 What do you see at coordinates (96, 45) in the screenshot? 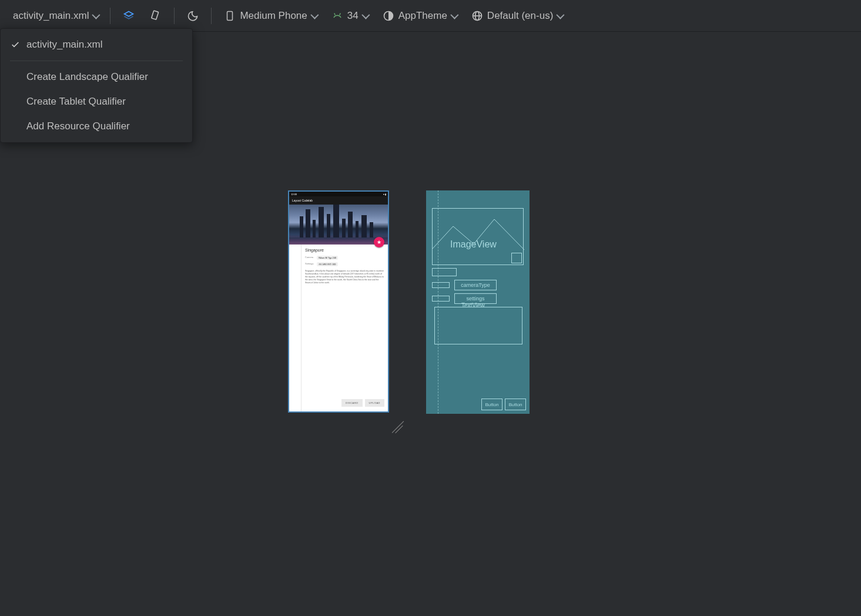
I see `dropdown-item-current-file: activity_main.xml` at bounding box center [96, 45].